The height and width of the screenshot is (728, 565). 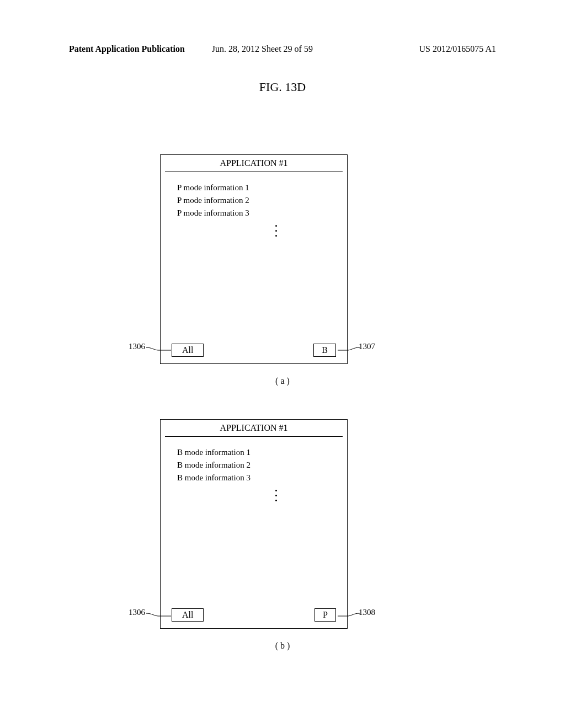 I want to click on list-item: B mode information 2, so click(x=262, y=465).